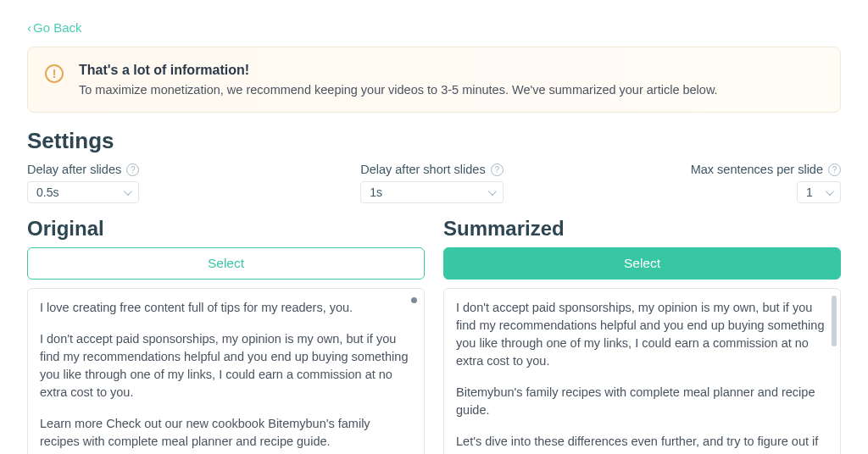 This screenshot has height=454, width=868. I want to click on scroll-indicator-icon, so click(414, 300).